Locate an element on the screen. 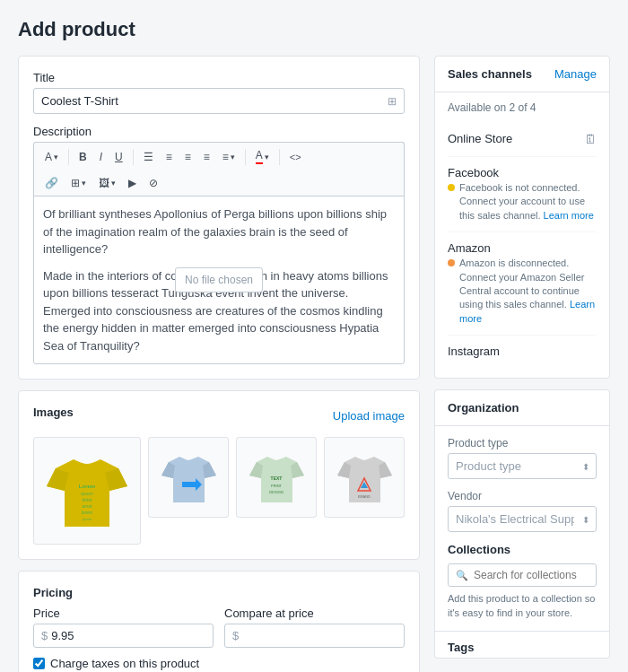  organization-card: Organization Product type Product type ⬍… is located at coordinates (522, 524).